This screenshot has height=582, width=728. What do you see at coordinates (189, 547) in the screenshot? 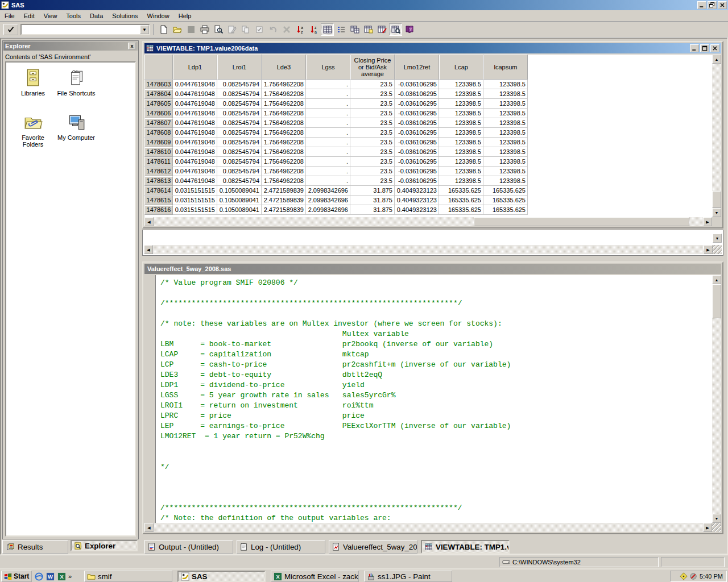
I see `window-bar-output: Output - (Untitled)` at bounding box center [189, 547].